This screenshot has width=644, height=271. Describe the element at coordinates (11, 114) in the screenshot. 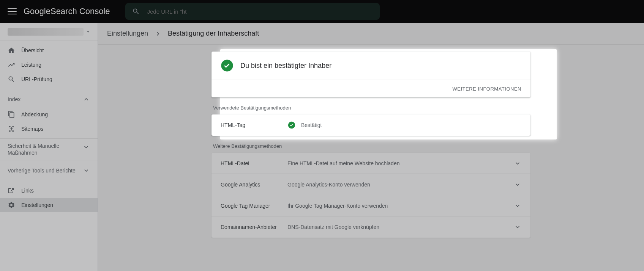

I see `coverage-icon` at that location.